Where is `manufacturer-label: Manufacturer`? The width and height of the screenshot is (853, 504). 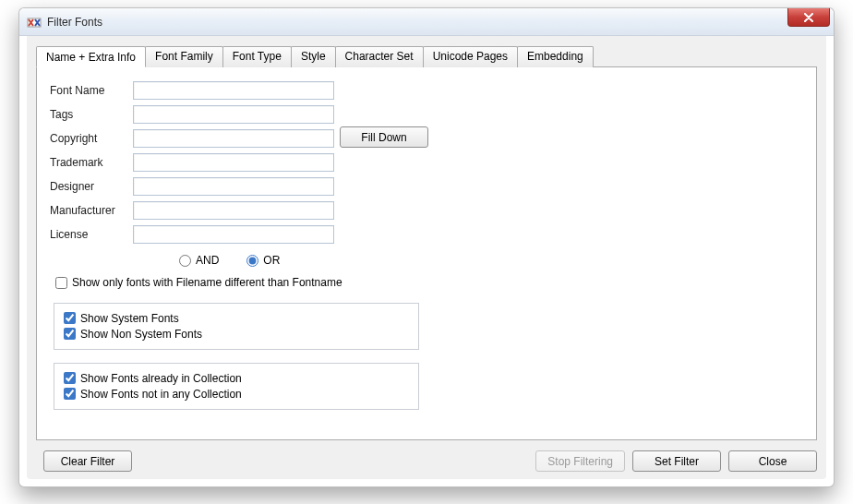
manufacturer-label: Manufacturer is located at coordinates (91, 210).